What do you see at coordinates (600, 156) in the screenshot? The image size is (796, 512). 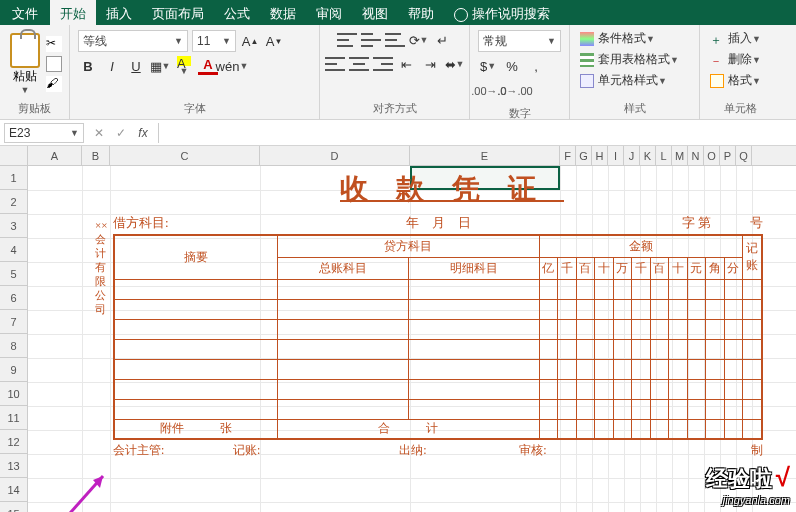 I see `col-header: H` at bounding box center [600, 156].